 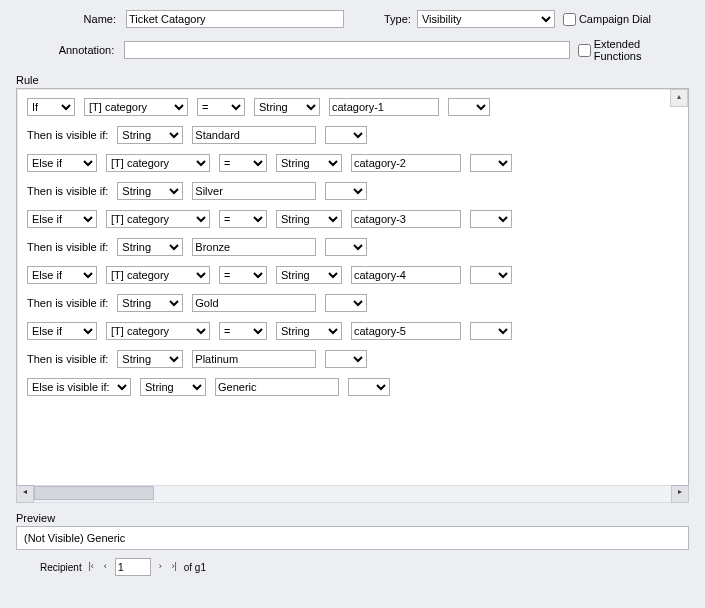 What do you see at coordinates (160, 568) in the screenshot?
I see `next-page-button: ›` at bounding box center [160, 568].